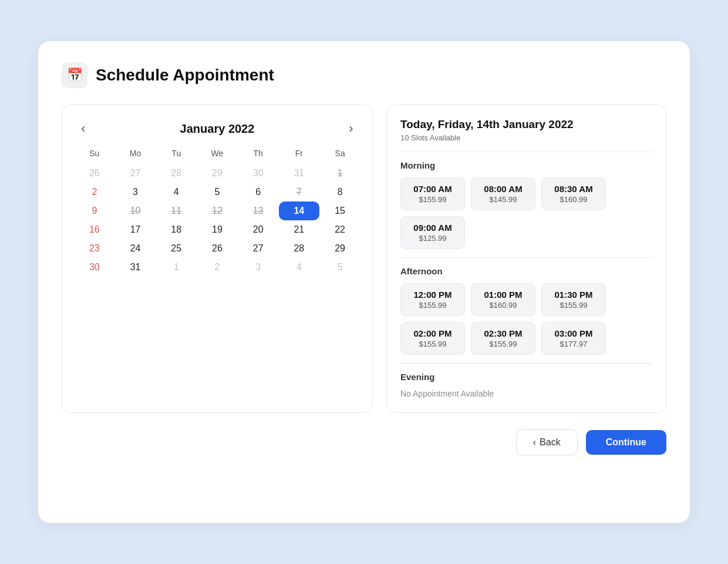  I want to click on calendar-day: 12, so click(217, 211).